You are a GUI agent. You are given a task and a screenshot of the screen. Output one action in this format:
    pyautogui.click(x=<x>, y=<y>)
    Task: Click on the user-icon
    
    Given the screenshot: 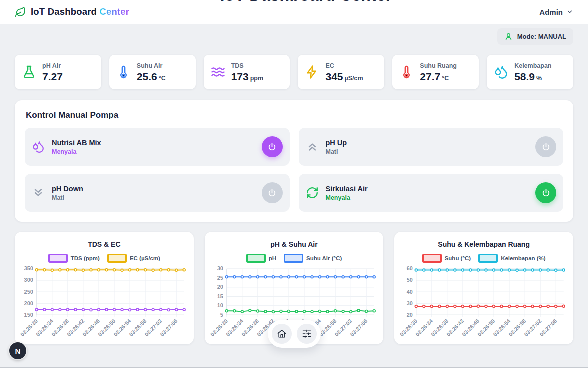 What is the action you would take?
    pyautogui.click(x=509, y=37)
    